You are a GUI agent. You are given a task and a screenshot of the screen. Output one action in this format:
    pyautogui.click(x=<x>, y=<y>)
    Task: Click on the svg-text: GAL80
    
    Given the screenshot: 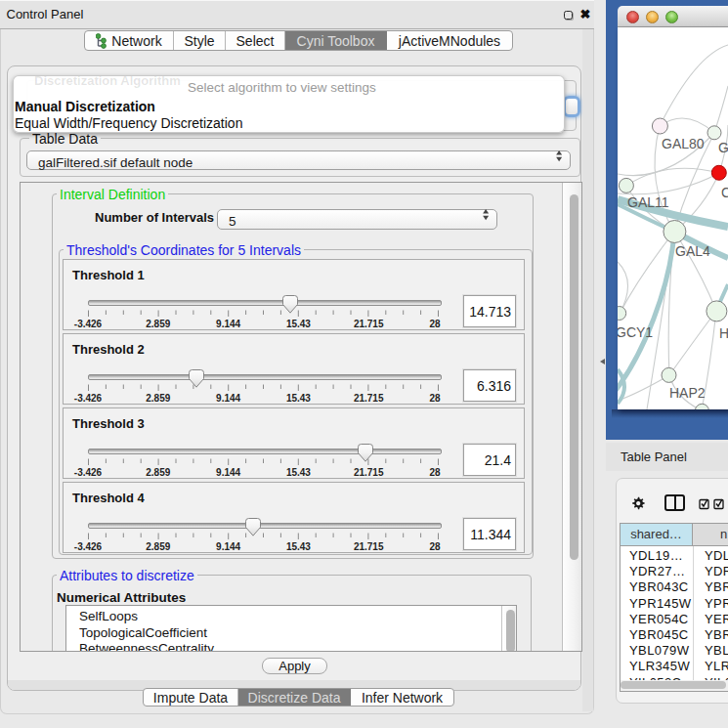 What is the action you would take?
    pyautogui.click(x=683, y=144)
    